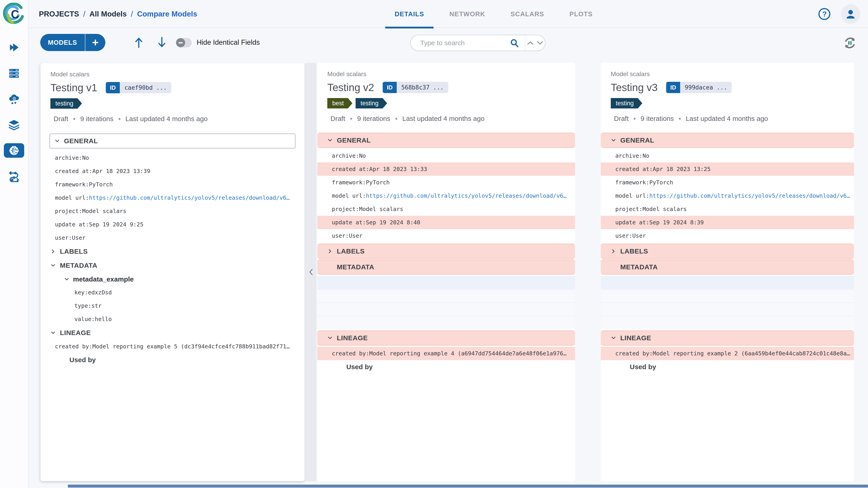  I want to click on view-tabs: DETAILS NETWORK SCALARS PLOTS, so click(500, 14).